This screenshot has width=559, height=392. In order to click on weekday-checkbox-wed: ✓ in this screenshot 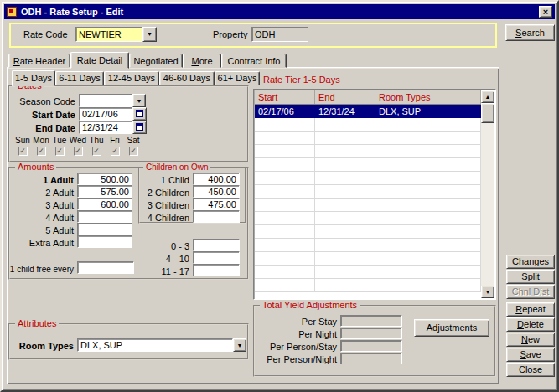, I will do `click(79, 151)`.